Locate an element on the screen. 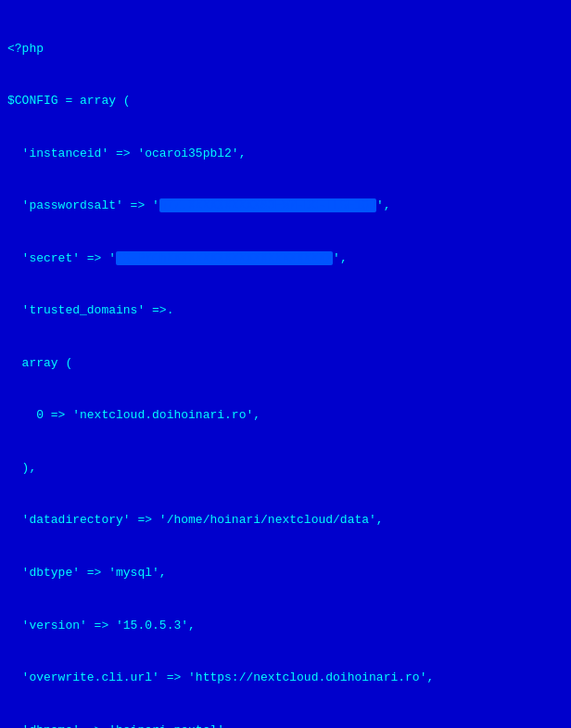  line-8: 0 => 'nextcloud.doihoinari.ro', is located at coordinates (286, 415).